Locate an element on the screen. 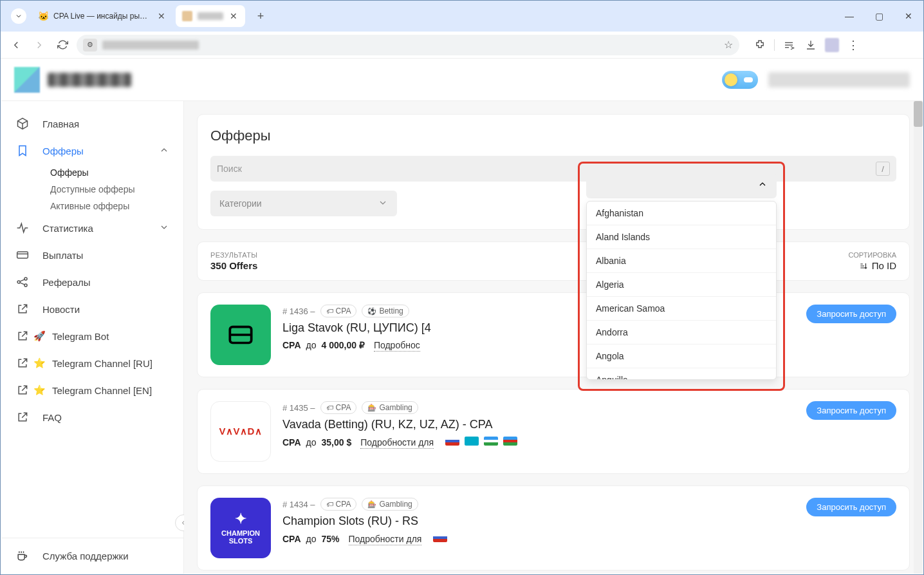 The image size is (924, 575). site-header is located at coordinates (462, 80).